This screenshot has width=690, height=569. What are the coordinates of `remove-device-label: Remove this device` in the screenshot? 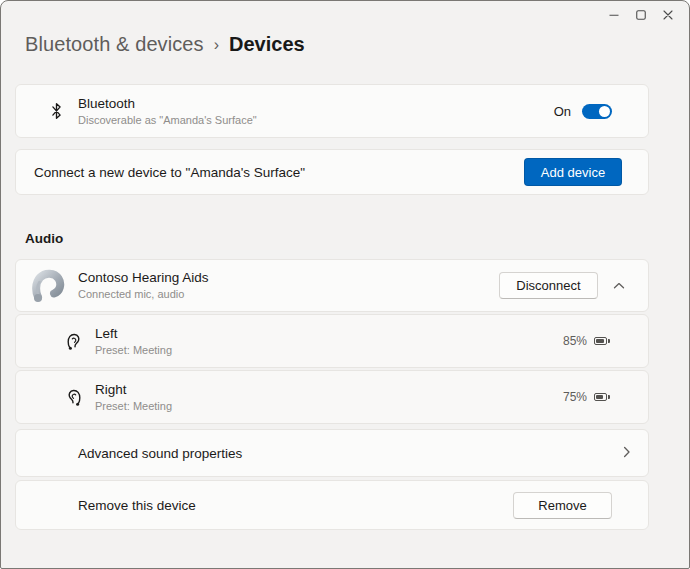 It's located at (137, 506).